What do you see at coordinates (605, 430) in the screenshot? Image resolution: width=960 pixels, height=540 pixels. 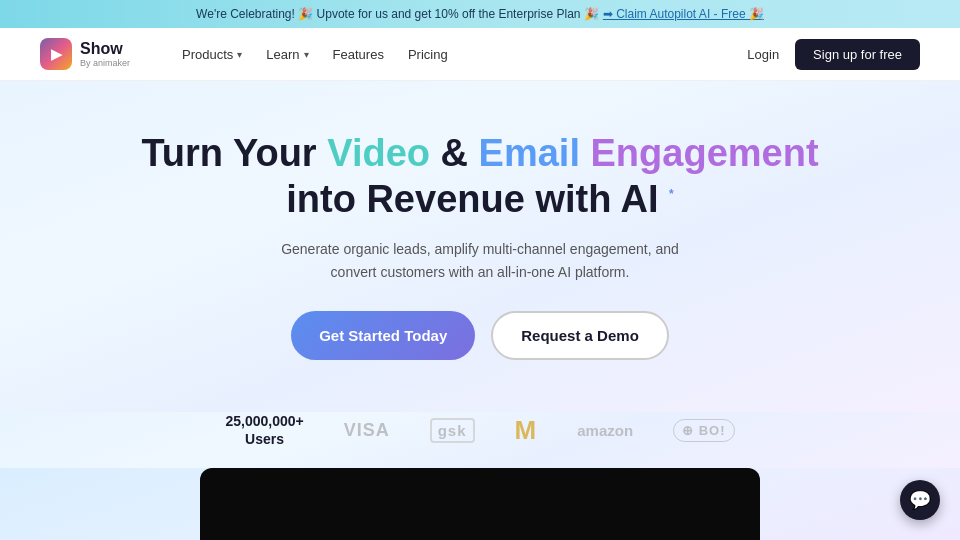 I see `amazon-logo: amazon` at bounding box center [605, 430].